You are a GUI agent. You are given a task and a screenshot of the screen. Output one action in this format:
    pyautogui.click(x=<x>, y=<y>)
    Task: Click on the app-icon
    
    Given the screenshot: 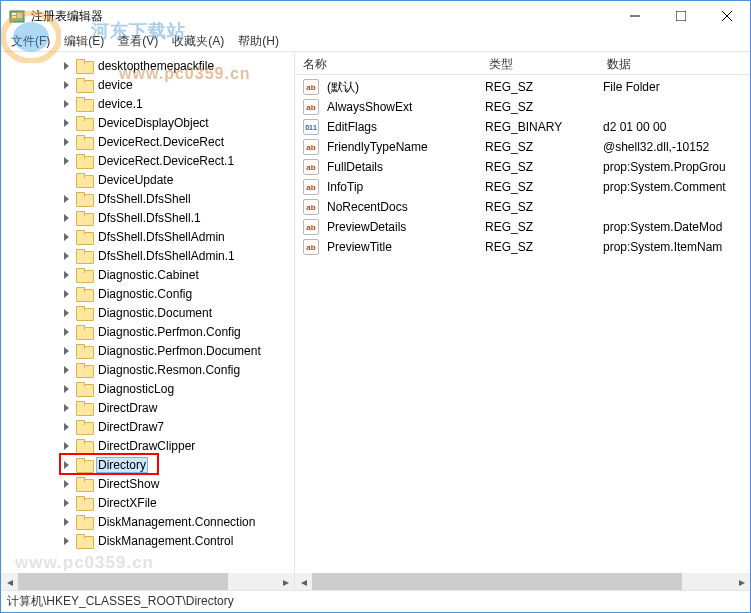 What is the action you would take?
    pyautogui.click(x=17, y=16)
    